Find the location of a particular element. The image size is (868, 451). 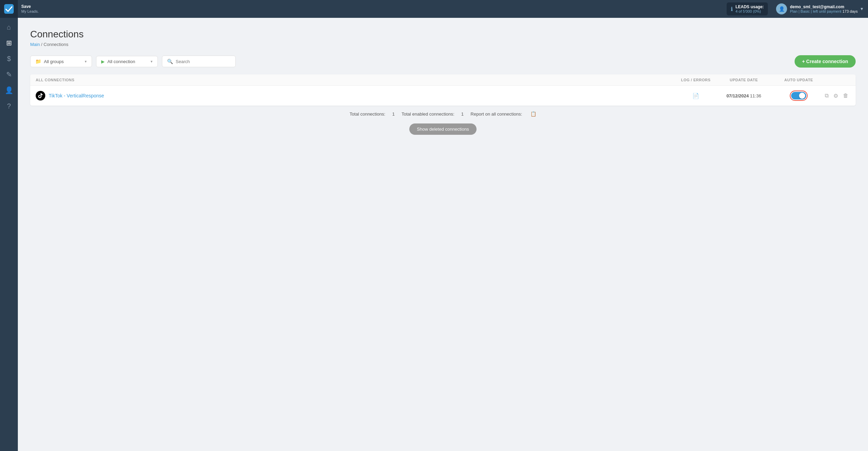

connection-filter-label: All connection is located at coordinates (121, 62).